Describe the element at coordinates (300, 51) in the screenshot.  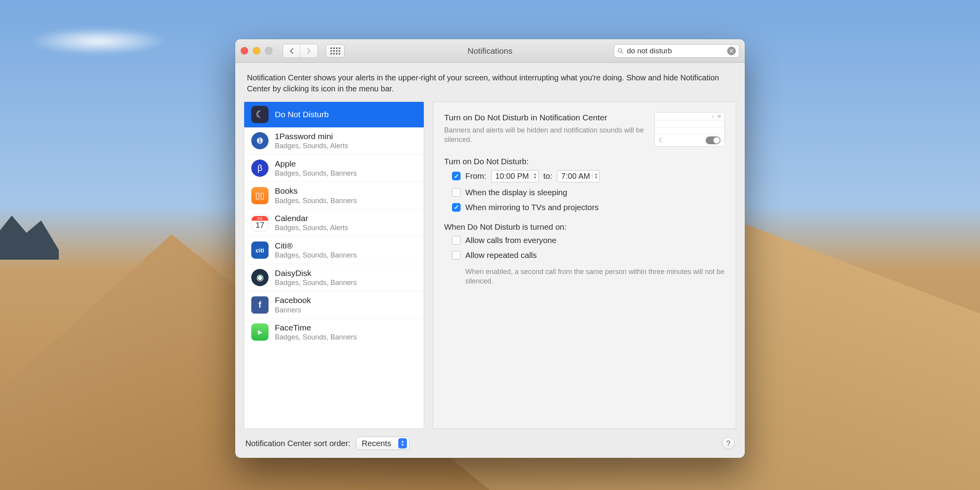
I see `nav-segment` at that location.